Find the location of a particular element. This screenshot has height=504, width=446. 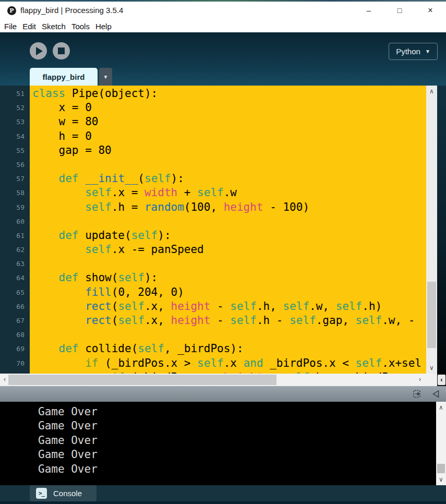

debug-icon is located at coordinates (417, 394).